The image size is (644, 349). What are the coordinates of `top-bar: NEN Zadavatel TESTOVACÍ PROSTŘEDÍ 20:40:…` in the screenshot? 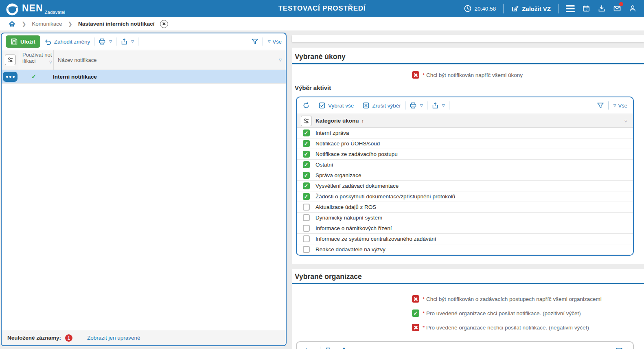 It's located at (322, 9).